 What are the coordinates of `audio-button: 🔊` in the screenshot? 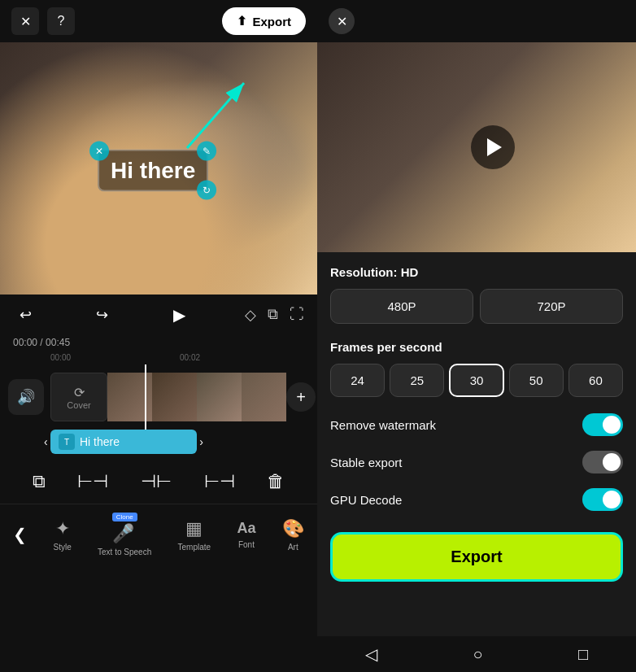 It's located at (26, 397).